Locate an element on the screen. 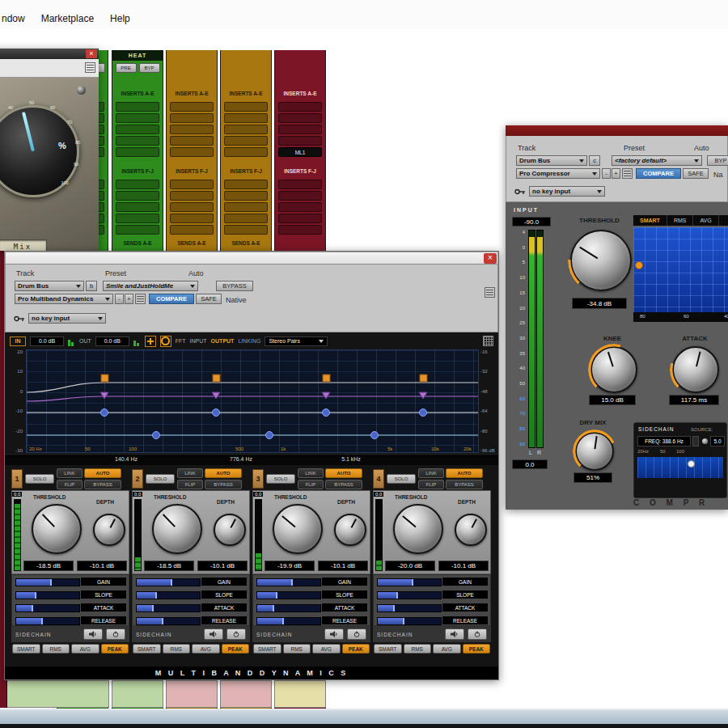 The image size is (728, 728). key-input-selector: no key input is located at coordinates (67, 319).